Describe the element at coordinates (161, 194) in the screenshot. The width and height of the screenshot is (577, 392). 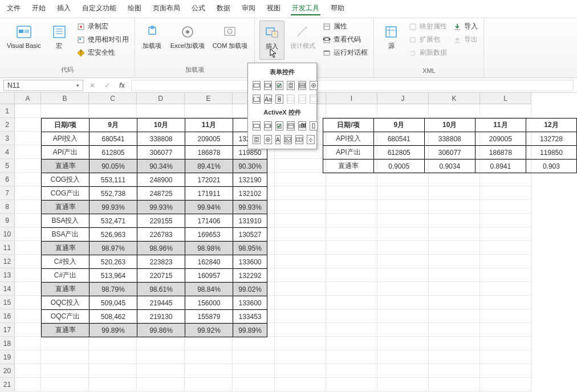
I see `table-cell: 248725` at that location.